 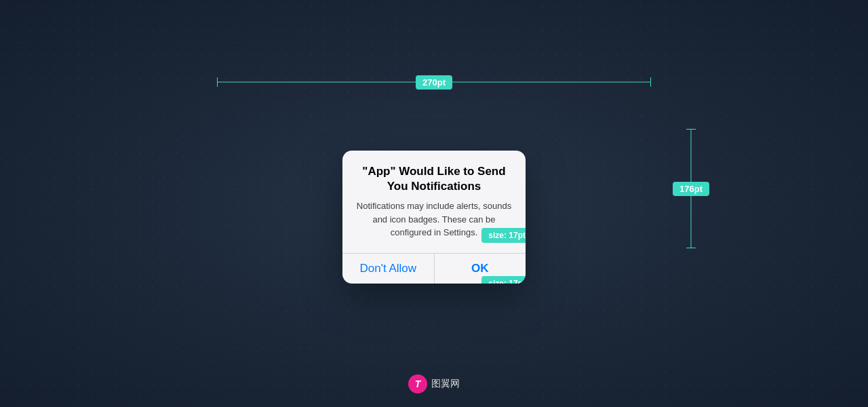 What do you see at coordinates (418, 384) in the screenshot?
I see `watermark-icon: T` at bounding box center [418, 384].